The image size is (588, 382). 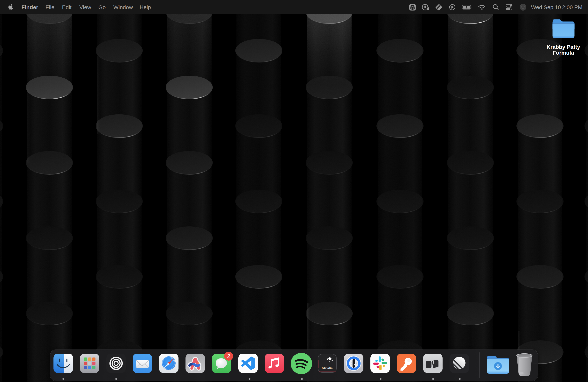 I want to click on svg-text: raycast, so click(x=327, y=368).